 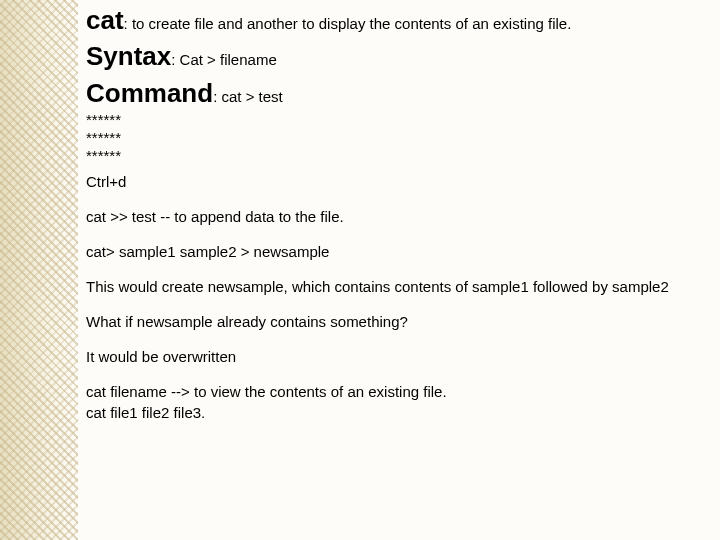 What do you see at coordinates (393, 138) in the screenshot?
I see `star-block: ****** ****** ******` at bounding box center [393, 138].